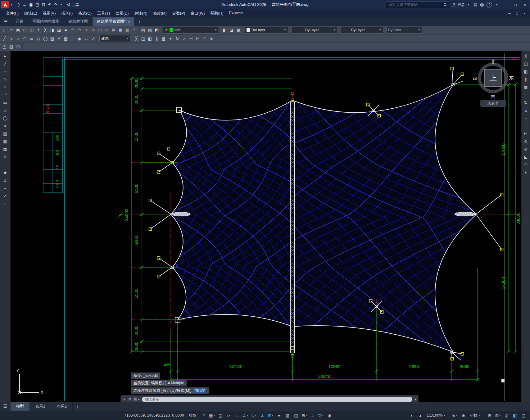  Describe the element at coordinates (179, 14) in the screenshot. I see `menu-参数P: 参数(P)` at that location.